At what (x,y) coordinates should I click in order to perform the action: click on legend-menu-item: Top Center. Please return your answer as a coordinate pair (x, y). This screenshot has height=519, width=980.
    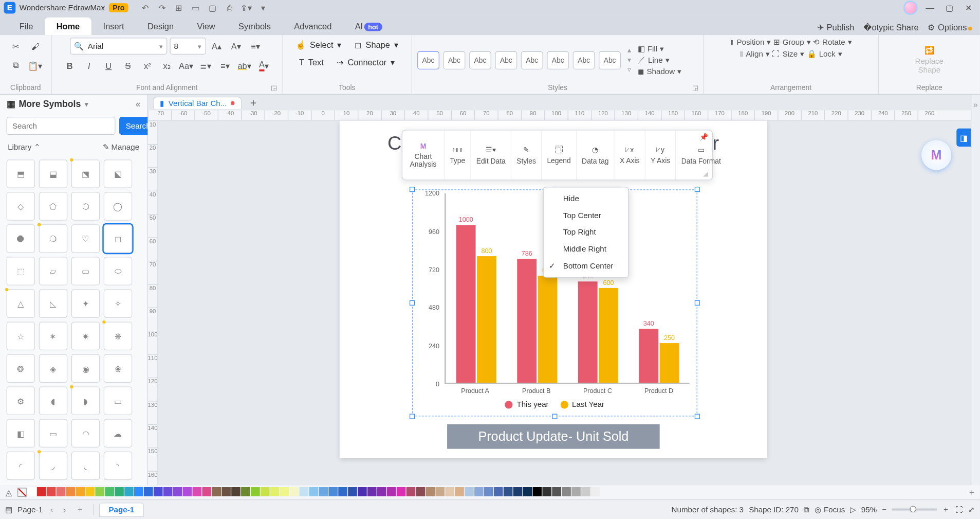
    Looking at the image, I should click on (586, 215).